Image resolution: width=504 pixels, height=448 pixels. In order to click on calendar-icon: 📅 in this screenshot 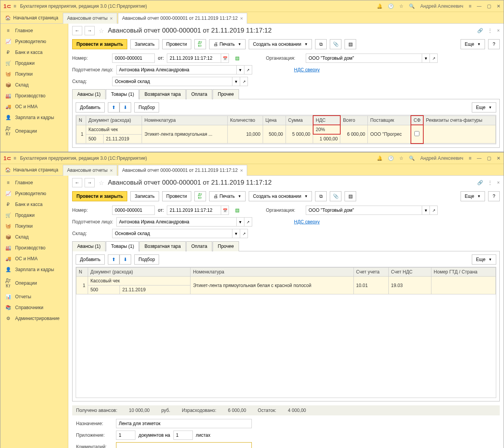, I will do `click(225, 210)`.